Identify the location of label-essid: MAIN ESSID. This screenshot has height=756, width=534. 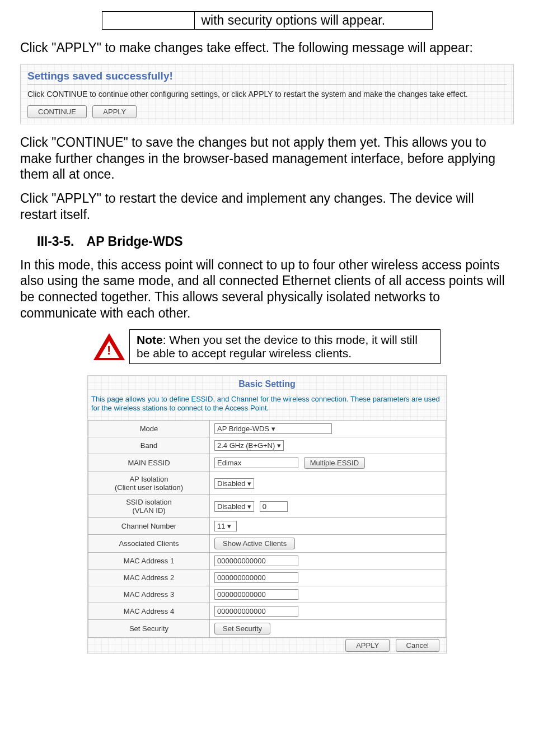
(149, 463).